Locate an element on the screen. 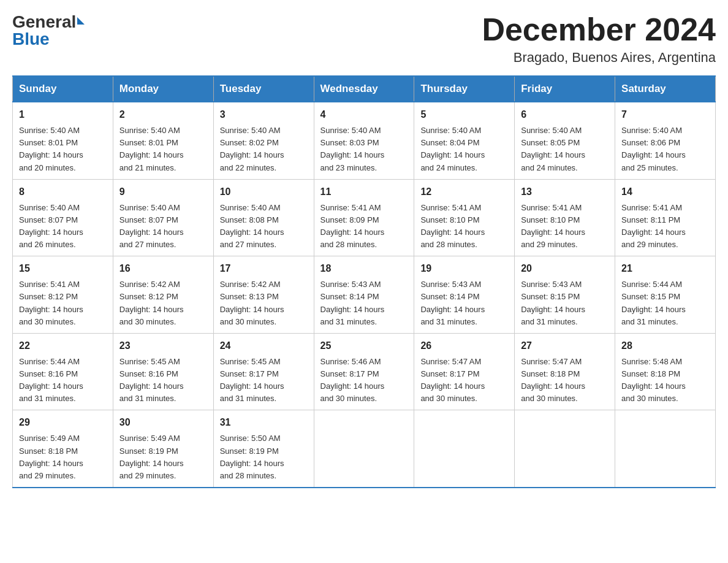 This screenshot has width=728, height=563. sunset-label: Sunset: 8:15 PM is located at coordinates (651, 297).